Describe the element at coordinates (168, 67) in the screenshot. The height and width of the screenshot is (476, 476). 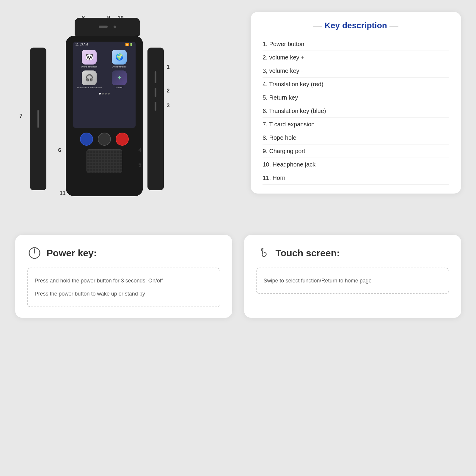
I see `label-1: 1` at that location.